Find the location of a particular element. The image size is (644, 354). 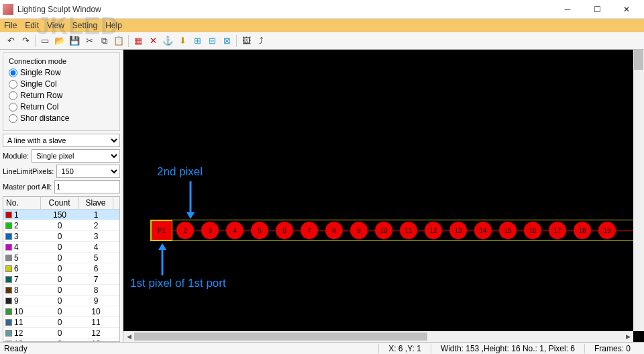

menu-file: File is located at coordinates (11, 26).